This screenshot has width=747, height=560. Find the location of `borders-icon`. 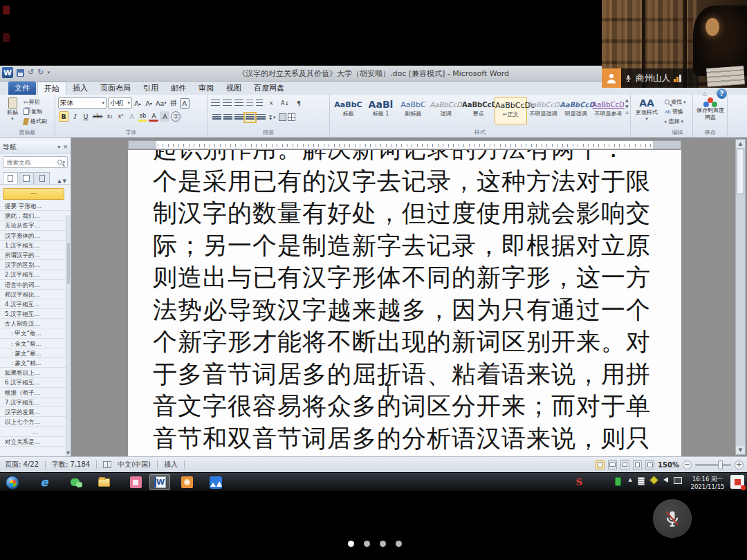

borders-icon is located at coordinates (292, 118).